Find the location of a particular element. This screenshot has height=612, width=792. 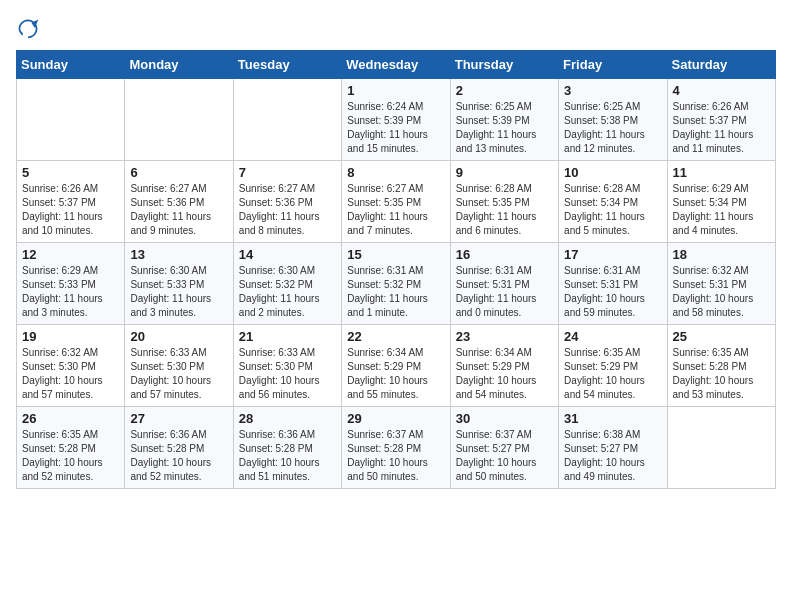

calendar-header-row: SundayMondayTuesdayWednesdayThursdayFrid… is located at coordinates (396, 65).